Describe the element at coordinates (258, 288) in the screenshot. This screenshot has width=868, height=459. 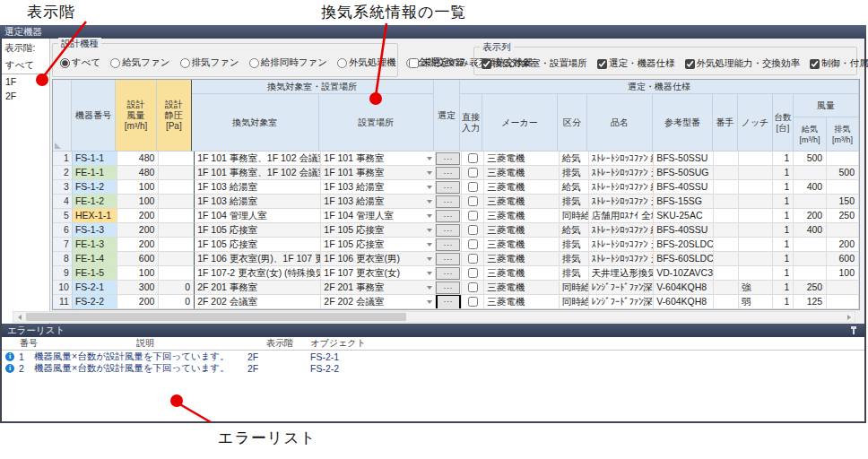
I see `room-cell: 2F 201 事務室` at that location.